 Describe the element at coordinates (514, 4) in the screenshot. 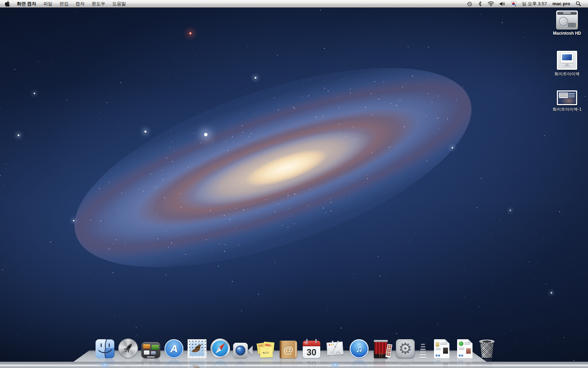

I see `input-source-menu: 2` at that location.